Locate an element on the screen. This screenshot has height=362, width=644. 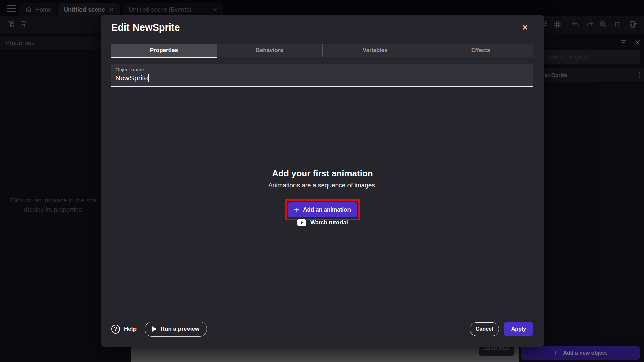
apply-label: Apply is located at coordinates (519, 329).